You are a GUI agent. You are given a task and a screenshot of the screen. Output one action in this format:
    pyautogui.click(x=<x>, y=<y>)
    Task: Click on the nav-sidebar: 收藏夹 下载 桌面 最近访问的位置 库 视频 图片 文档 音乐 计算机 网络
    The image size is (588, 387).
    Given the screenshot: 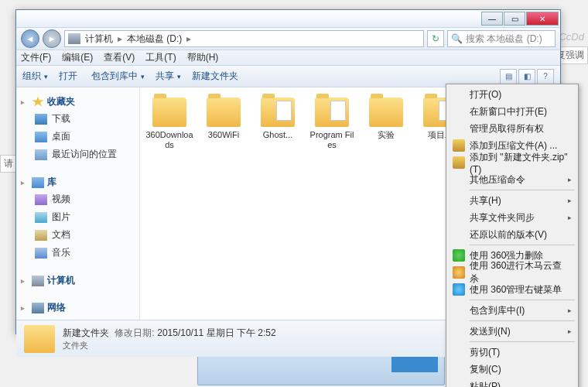 What is the action you would take?
    pyautogui.click(x=78, y=204)
    